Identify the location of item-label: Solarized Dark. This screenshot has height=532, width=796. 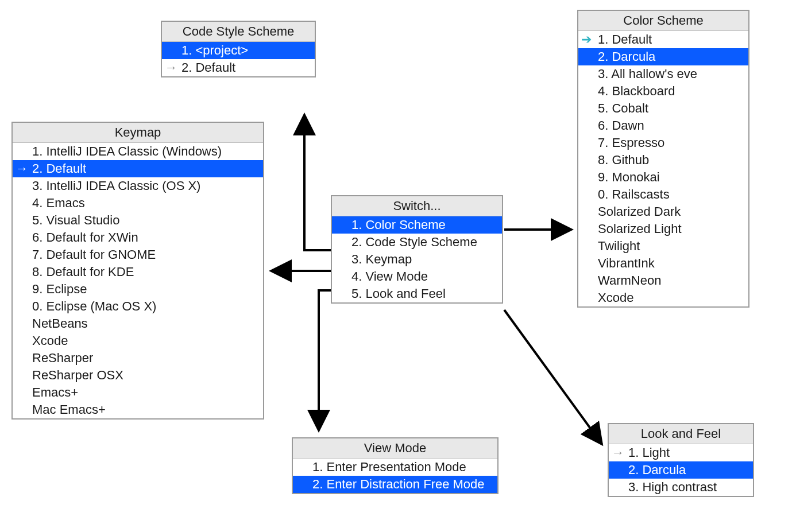
(639, 212).